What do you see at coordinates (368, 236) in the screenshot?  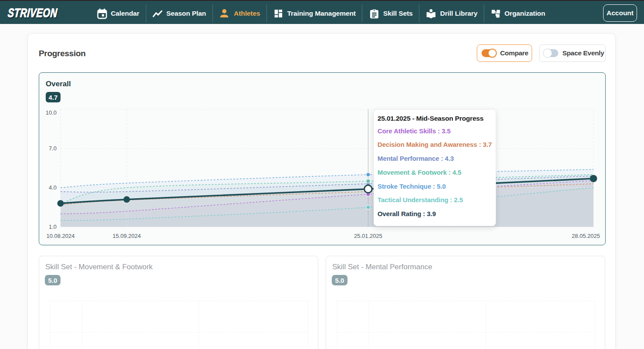 I see `svg-text: 25.01.2025` at bounding box center [368, 236].